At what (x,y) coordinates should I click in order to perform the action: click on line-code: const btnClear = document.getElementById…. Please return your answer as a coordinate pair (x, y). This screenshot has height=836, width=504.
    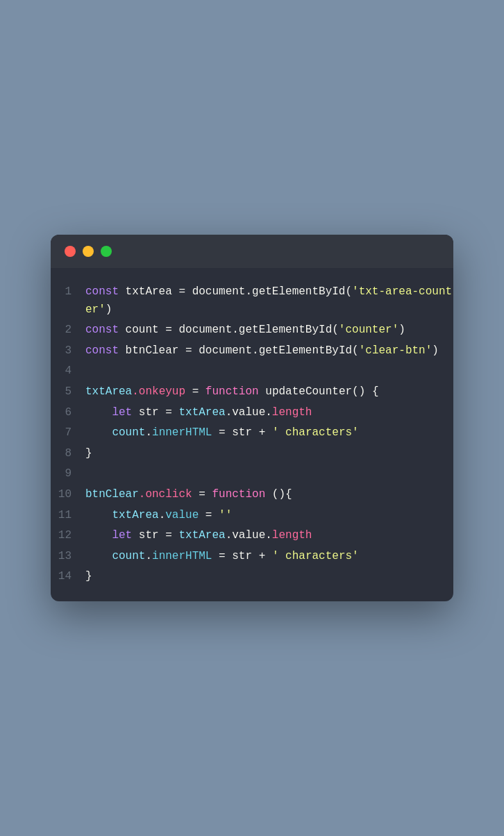
    Looking at the image, I should click on (269, 351).